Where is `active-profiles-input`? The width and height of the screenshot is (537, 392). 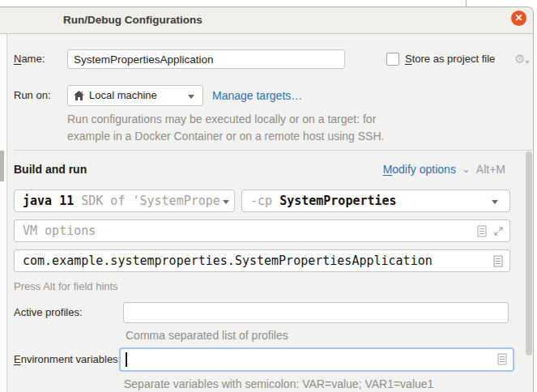
active-profiles-input is located at coordinates (316, 313).